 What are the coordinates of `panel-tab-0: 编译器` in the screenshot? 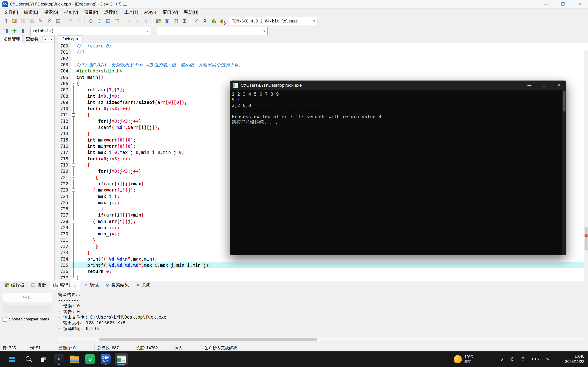 It's located at (15, 285).